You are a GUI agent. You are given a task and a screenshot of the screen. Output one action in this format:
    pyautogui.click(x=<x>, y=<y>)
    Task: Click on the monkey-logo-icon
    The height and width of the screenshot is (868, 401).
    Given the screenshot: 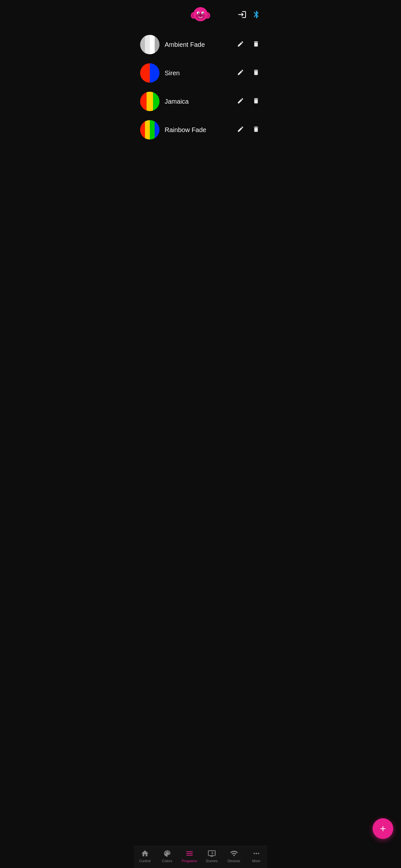 What is the action you would take?
    pyautogui.click(x=201, y=15)
    